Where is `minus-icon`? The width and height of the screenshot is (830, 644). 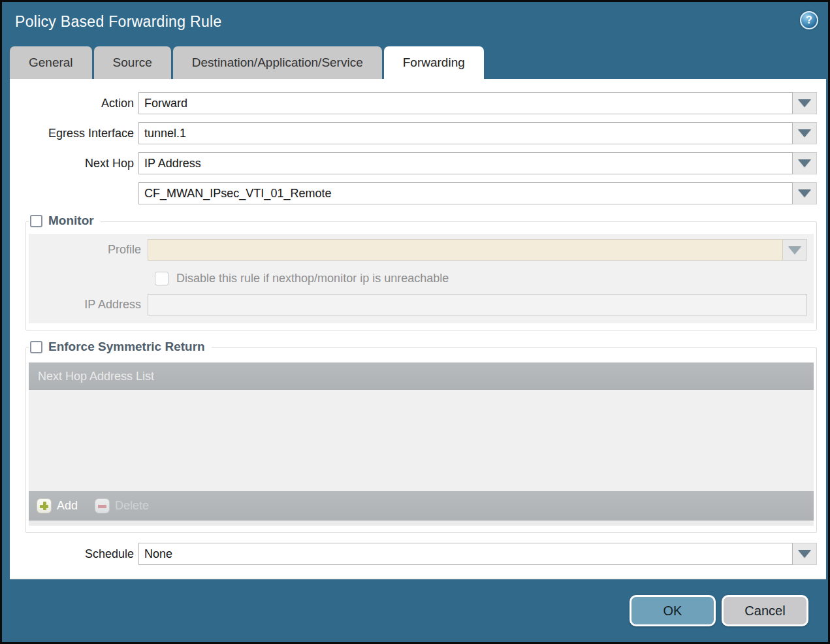
minus-icon is located at coordinates (102, 506).